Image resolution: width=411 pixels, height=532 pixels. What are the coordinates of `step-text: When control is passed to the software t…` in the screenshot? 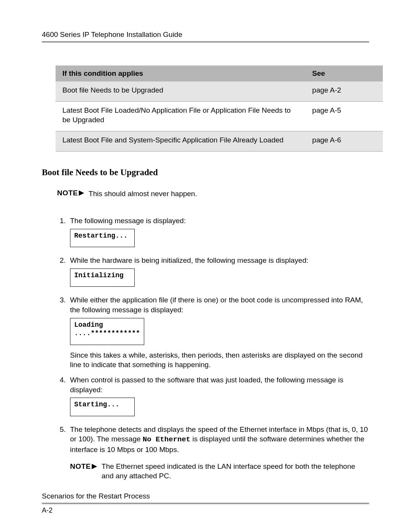 It's located at (220, 385).